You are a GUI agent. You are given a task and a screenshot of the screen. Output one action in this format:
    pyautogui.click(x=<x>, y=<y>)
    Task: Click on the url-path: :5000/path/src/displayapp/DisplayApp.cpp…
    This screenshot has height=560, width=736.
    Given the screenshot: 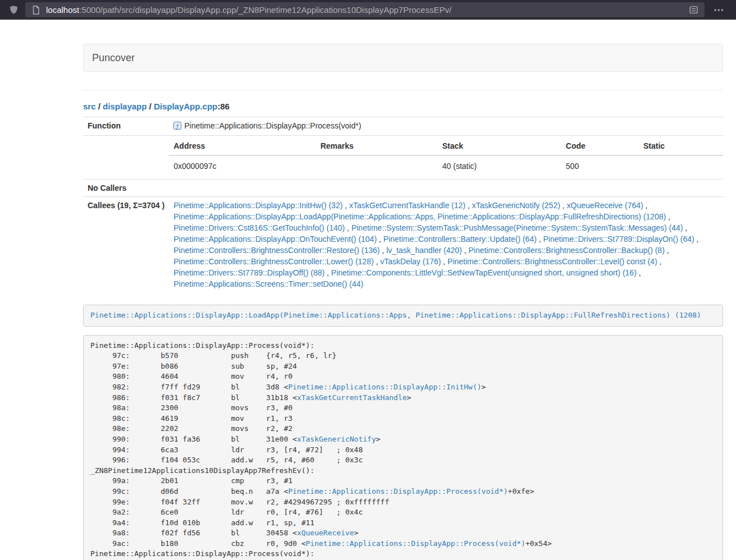 What is the action you would take?
    pyautogui.click(x=265, y=10)
    